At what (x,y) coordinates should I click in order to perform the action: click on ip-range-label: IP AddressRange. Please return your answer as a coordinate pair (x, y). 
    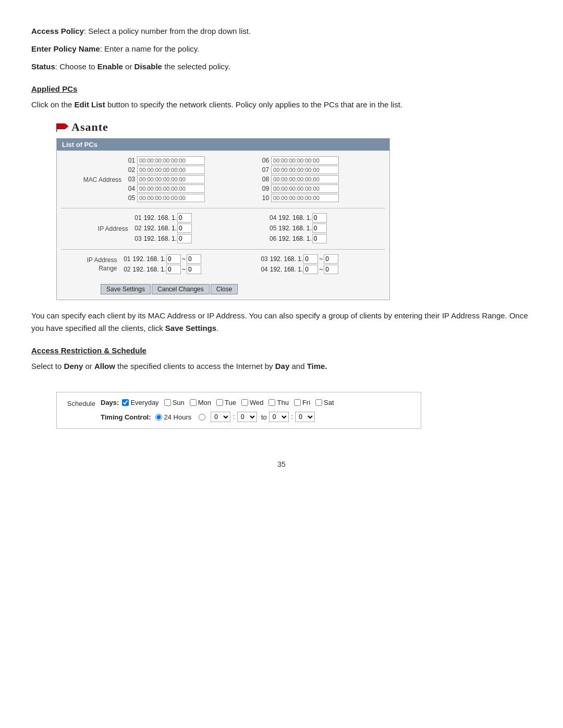
    Looking at the image, I should click on (90, 265).